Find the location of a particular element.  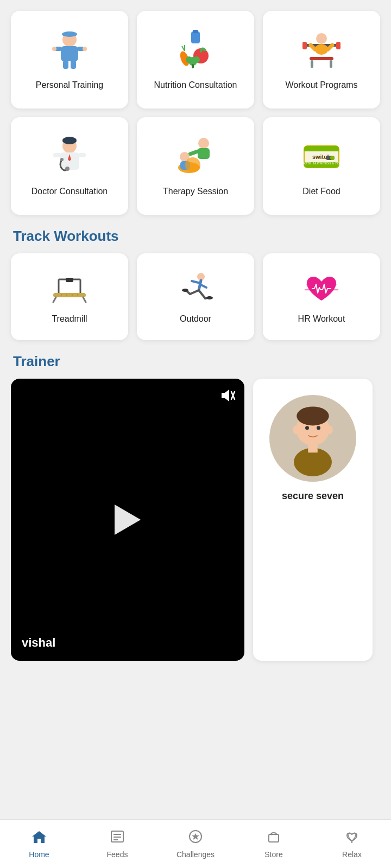

workout-card-outdoor: Outdoor is located at coordinates (195, 297).